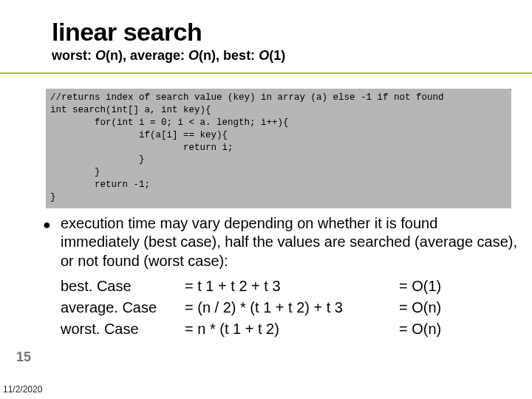 The image size is (532, 399). Describe the element at coordinates (123, 287) in the screenshot. I see `case-label: best. Case` at that location.